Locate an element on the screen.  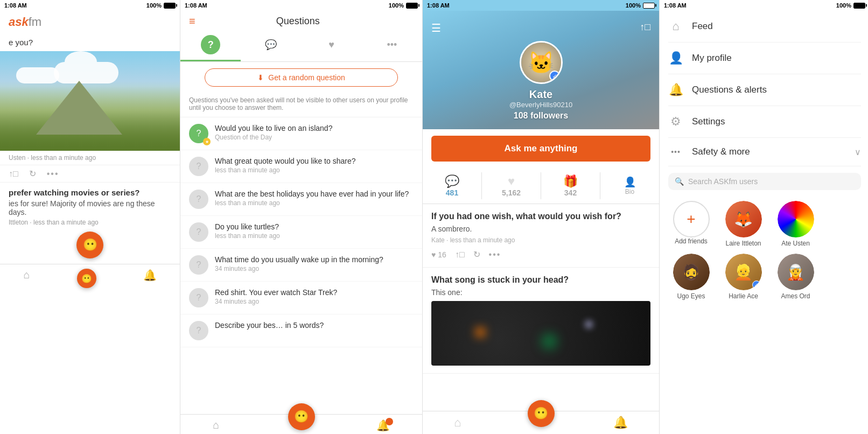
bell-icon-p3: 🔔 is located at coordinates (620, 423).